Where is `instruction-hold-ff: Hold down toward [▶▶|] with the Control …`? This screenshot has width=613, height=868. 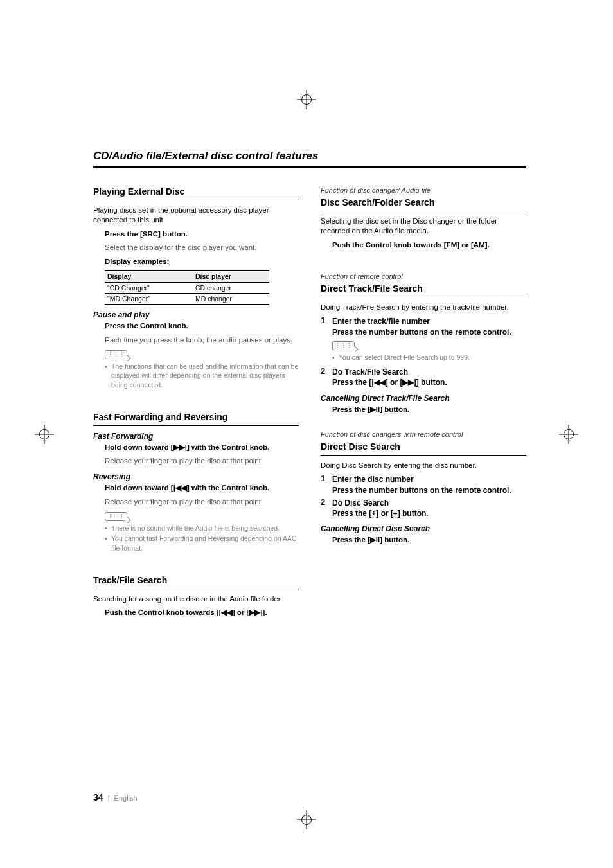
instruction-hold-ff: Hold down toward [▶▶|] with the Control … is located at coordinates (202, 448).